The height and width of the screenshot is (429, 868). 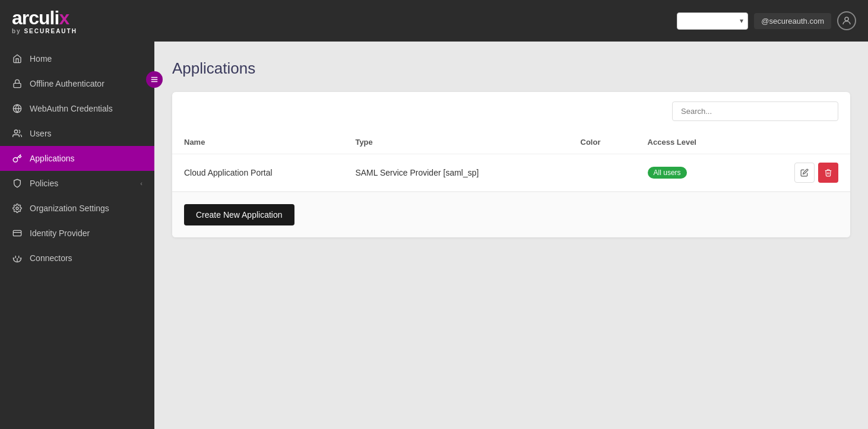 I want to click on sidebar-item-webauthn-credentials: WebAuthn Credentials, so click(x=77, y=109).